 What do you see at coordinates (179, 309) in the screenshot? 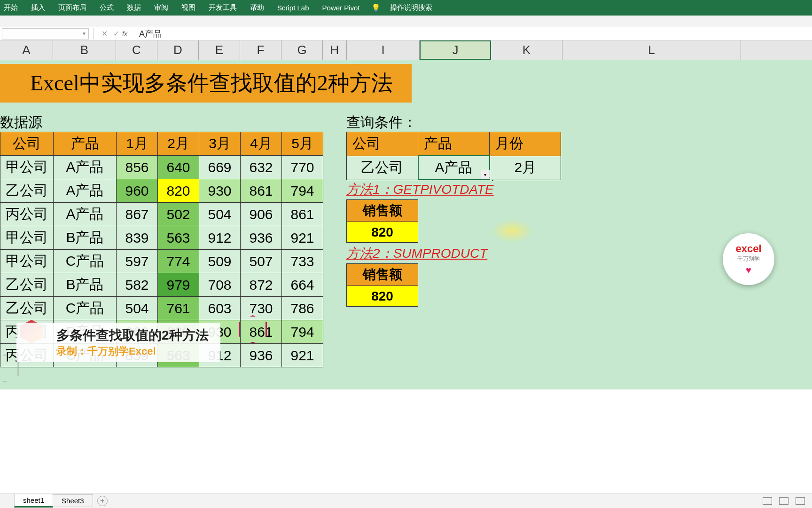
I see `cell: 761` at bounding box center [179, 309].